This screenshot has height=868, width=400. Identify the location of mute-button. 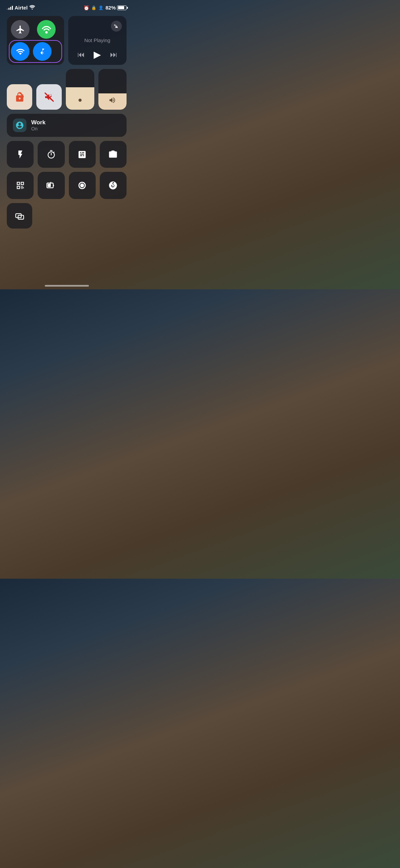
(49, 97).